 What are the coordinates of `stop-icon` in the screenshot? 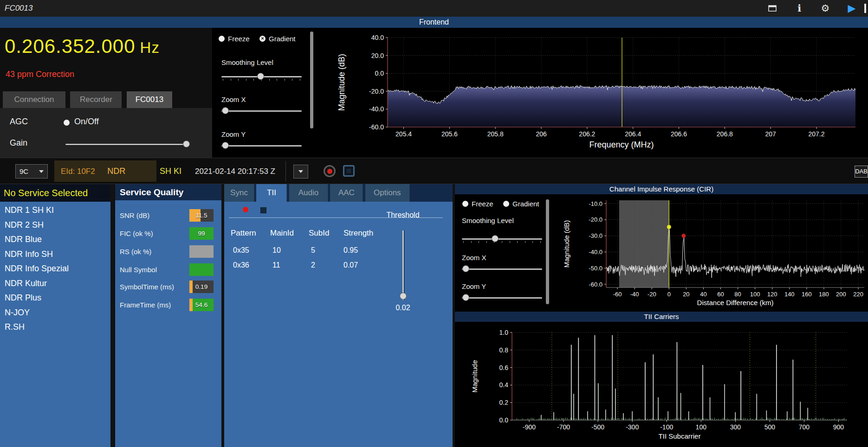 It's located at (349, 171).